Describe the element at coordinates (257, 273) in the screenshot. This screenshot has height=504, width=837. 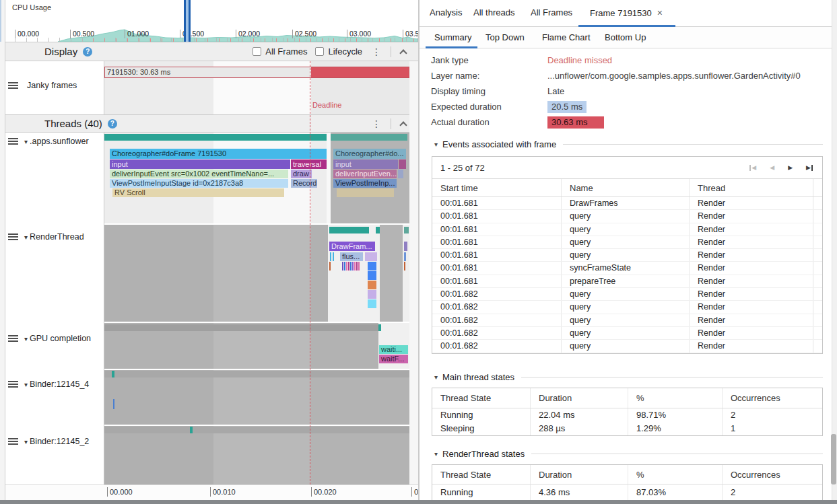
I see `thread-track-renderthread: DrawFram... flus...` at that location.